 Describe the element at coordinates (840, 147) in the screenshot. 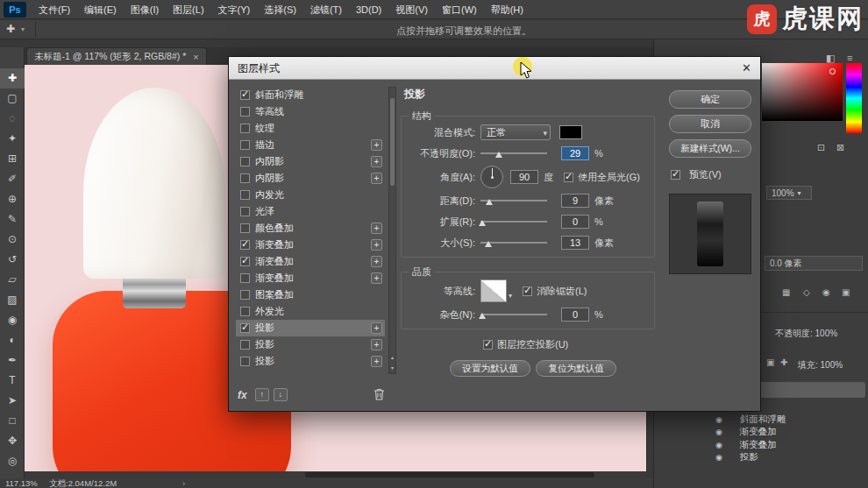

I see `panel-icon-box2: ⊠` at that location.